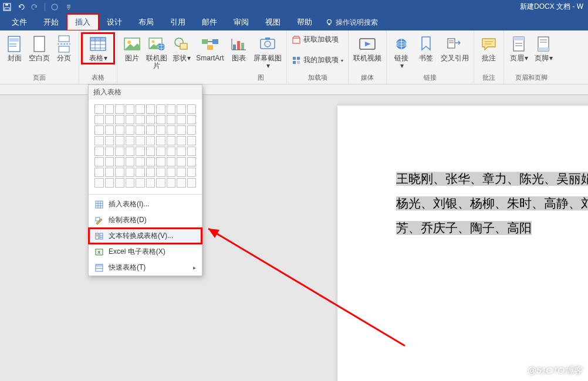 The height and width of the screenshot is (381, 588). What do you see at coordinates (132, 48) in the screenshot?
I see `pictures-button: 图片` at bounding box center [132, 48].